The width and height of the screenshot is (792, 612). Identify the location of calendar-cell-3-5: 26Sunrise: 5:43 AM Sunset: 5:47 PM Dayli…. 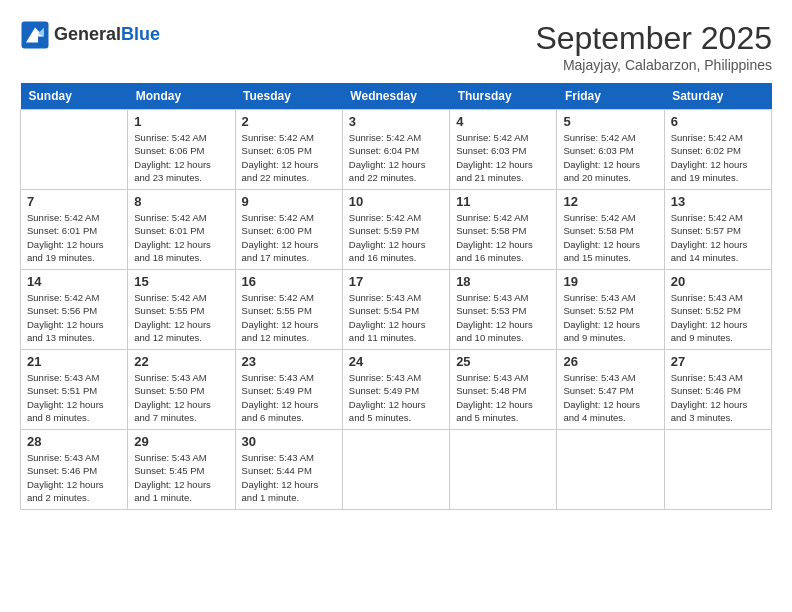
(610, 390).